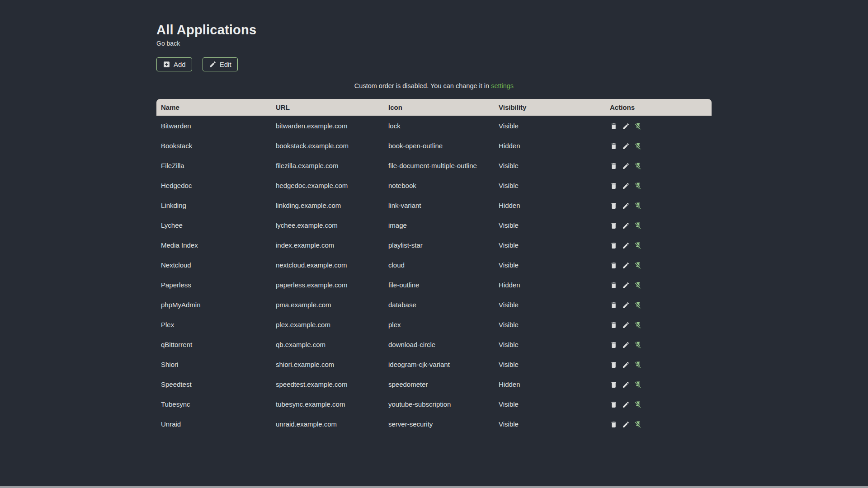  Describe the element at coordinates (439, 185) in the screenshot. I see `app-icon-name: notebook` at that location.